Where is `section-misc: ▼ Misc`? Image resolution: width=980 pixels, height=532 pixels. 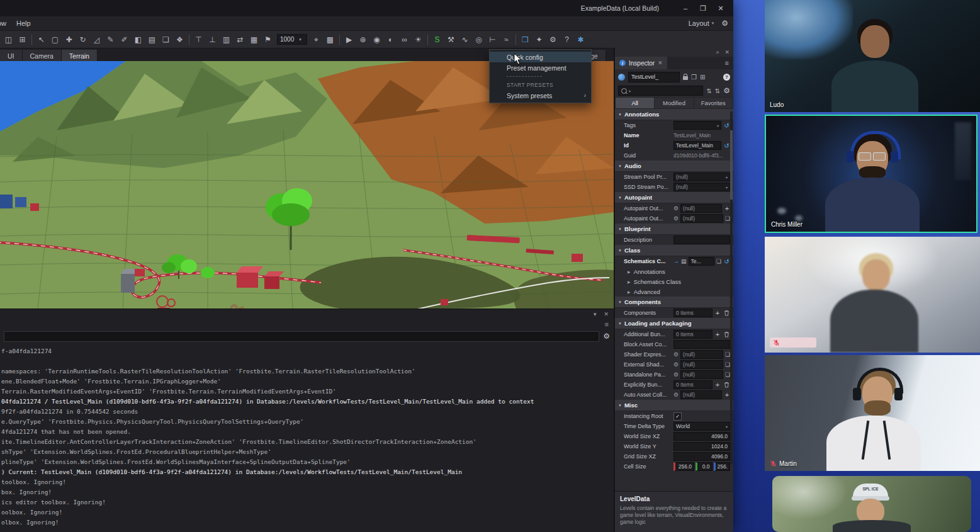 section-misc: ▼ Misc is located at coordinates (674, 405).